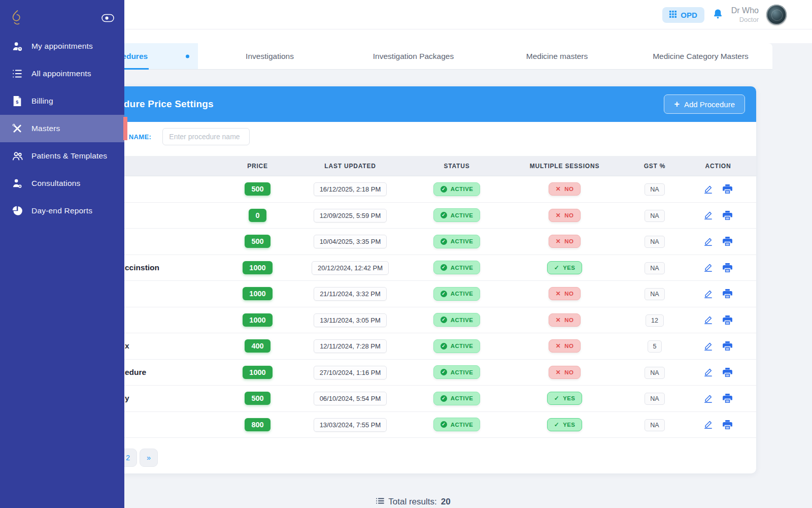 The image size is (812, 508). Describe the element at coordinates (718, 15) in the screenshot. I see `notifications-button` at that location.